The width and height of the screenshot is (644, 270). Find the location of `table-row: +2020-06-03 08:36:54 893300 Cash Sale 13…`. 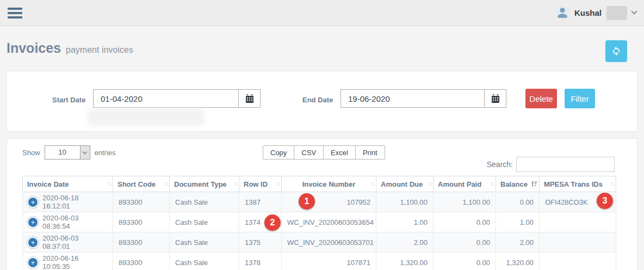

table-row: +2020-06-03 08:36:54 893300 Cash Sale 13… is located at coordinates (320, 222).